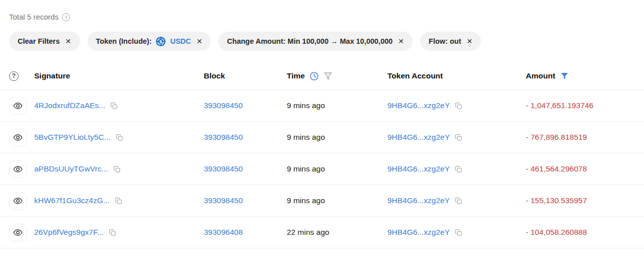  What do you see at coordinates (322, 11) in the screenshot?
I see `records-summary: Total 5 records i` at bounding box center [322, 11].